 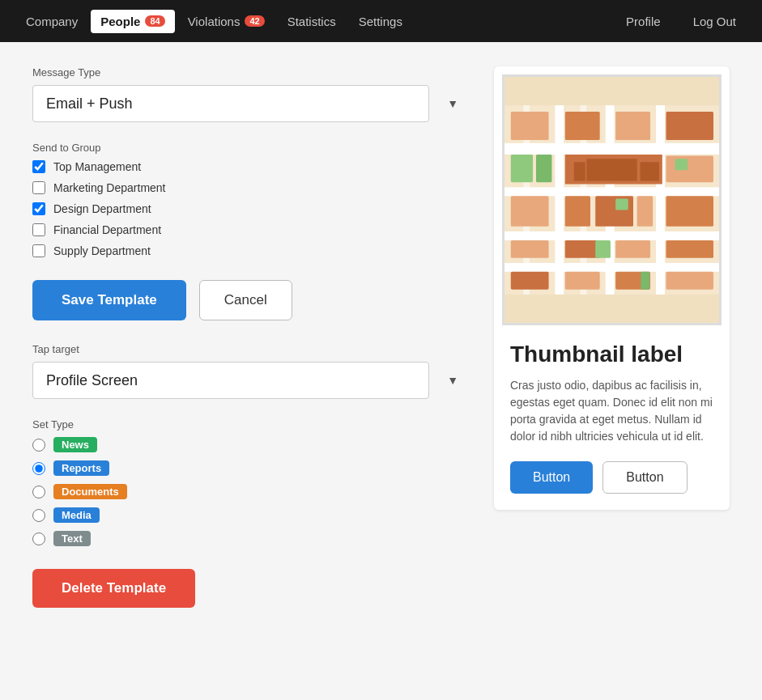 I want to click on card-content: Thumbnail label Cras justo odio, dapibus…, so click(x=612, y=389).